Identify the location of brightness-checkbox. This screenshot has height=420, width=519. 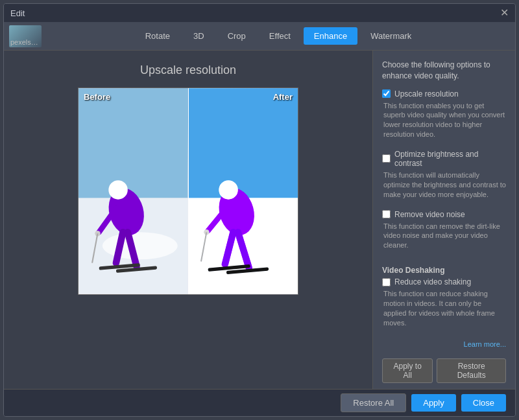
(387, 158).